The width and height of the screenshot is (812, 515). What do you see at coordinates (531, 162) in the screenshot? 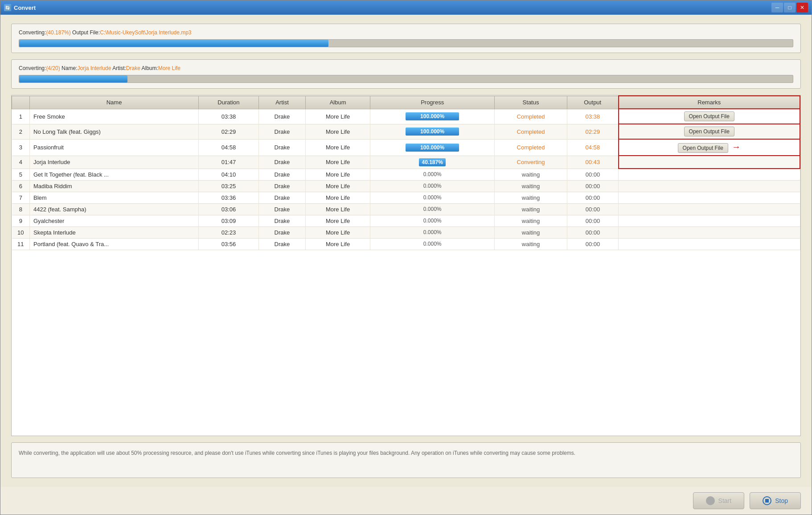
I see `row-status: Converting` at bounding box center [531, 162].